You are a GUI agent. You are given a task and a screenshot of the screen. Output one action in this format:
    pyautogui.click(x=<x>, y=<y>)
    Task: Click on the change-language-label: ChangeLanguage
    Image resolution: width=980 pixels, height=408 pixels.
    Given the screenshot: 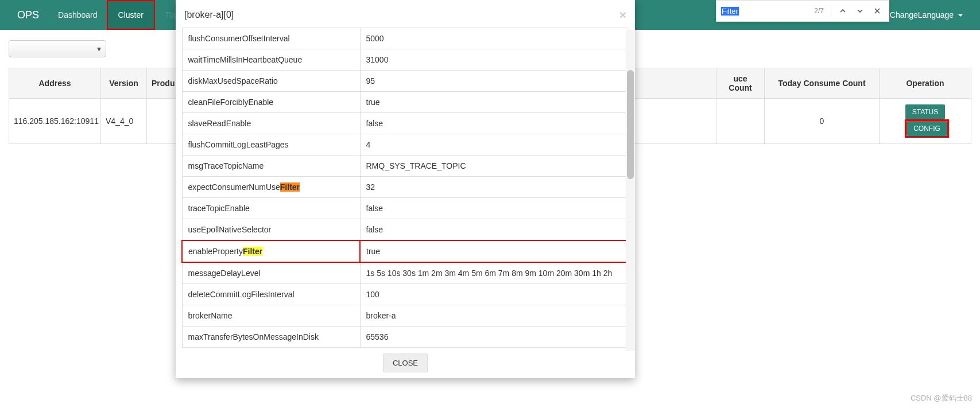 What is the action you would take?
    pyautogui.click(x=922, y=15)
    